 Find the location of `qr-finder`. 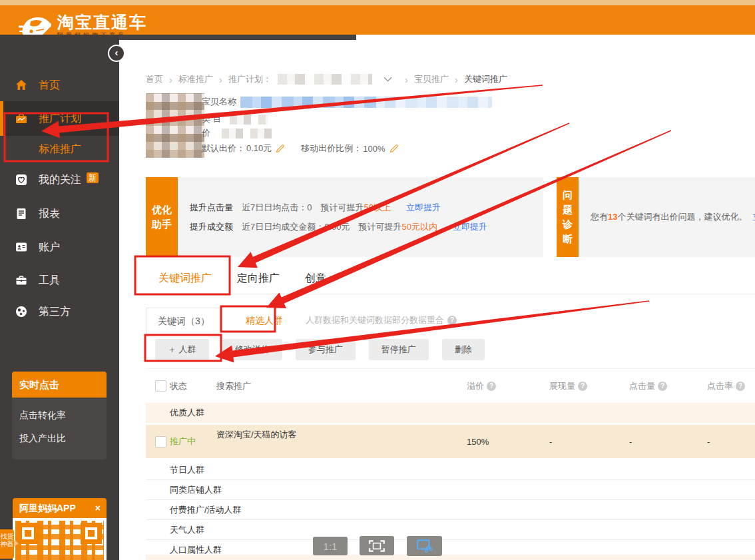

qr-finder is located at coordinates (91, 533).